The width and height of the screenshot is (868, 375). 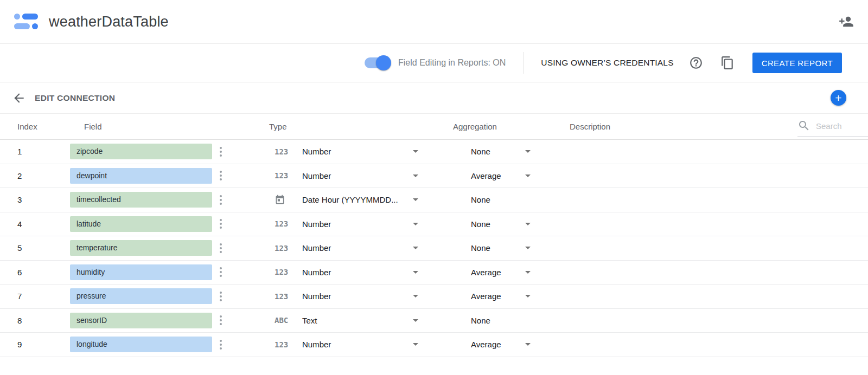 What do you see at coordinates (434, 201) in the screenshot?
I see `table-row: 3 timecollected Date Hour (YYYYMMDD... N…` at bounding box center [434, 201].